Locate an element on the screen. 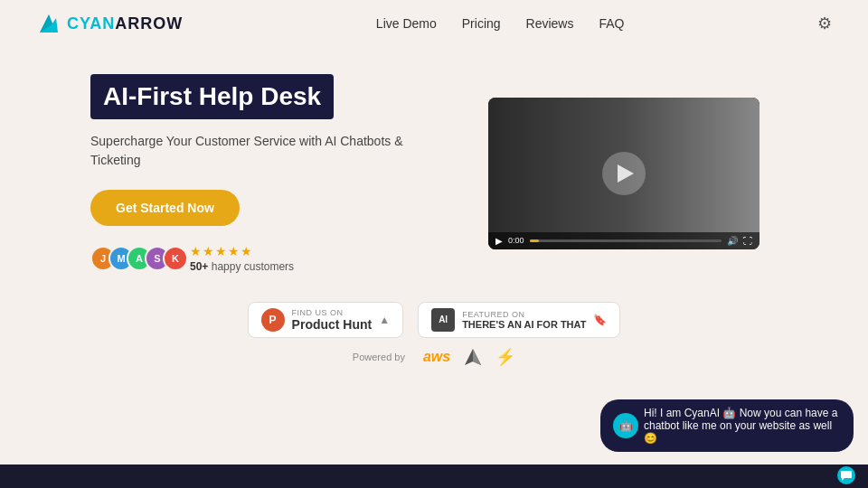  chatbot-message: Hi! I am CyanAI 🤖 Now you can have a cha… is located at coordinates (742, 426).